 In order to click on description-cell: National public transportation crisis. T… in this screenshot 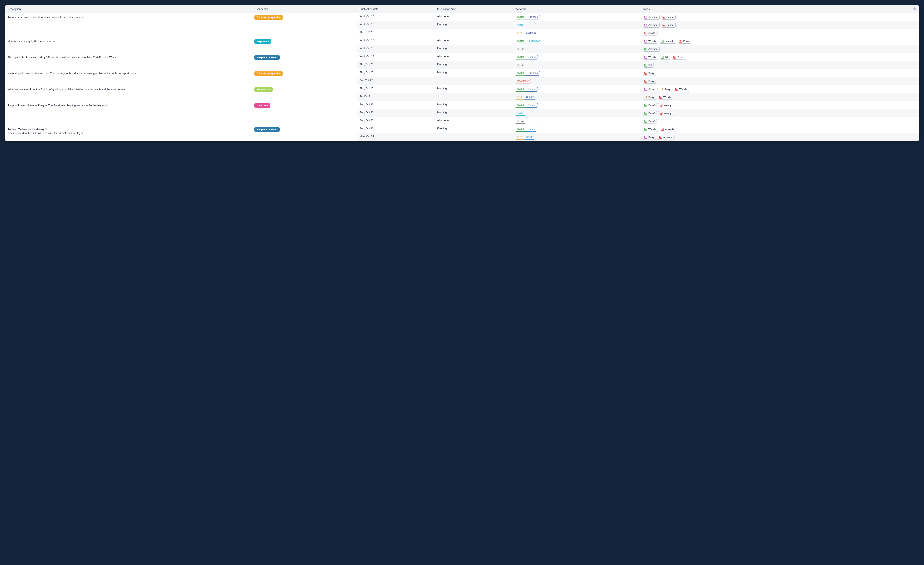, I will do `click(128, 77)`.